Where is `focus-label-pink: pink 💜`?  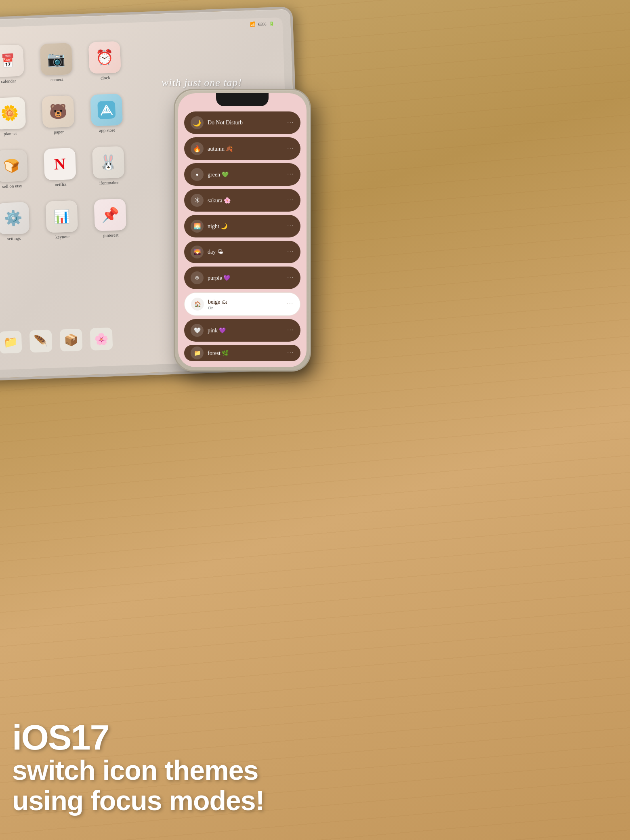 focus-label-pink: pink 💜 is located at coordinates (246, 330).